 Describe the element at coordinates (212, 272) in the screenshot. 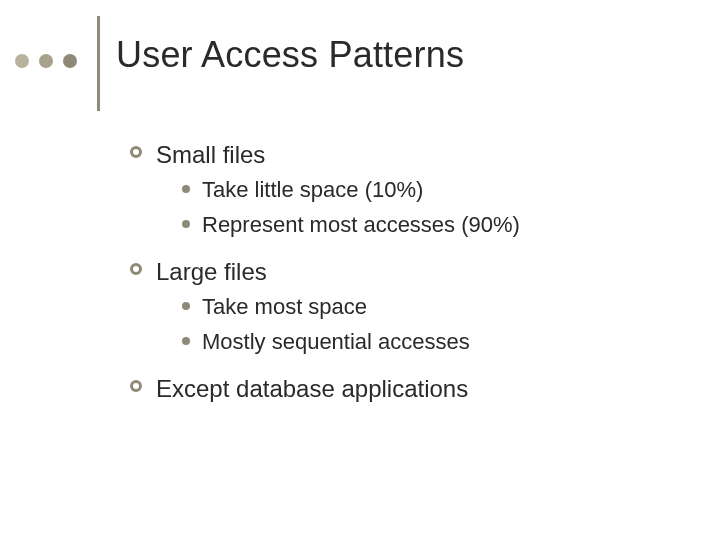

I see `level1-label: Large files` at that location.